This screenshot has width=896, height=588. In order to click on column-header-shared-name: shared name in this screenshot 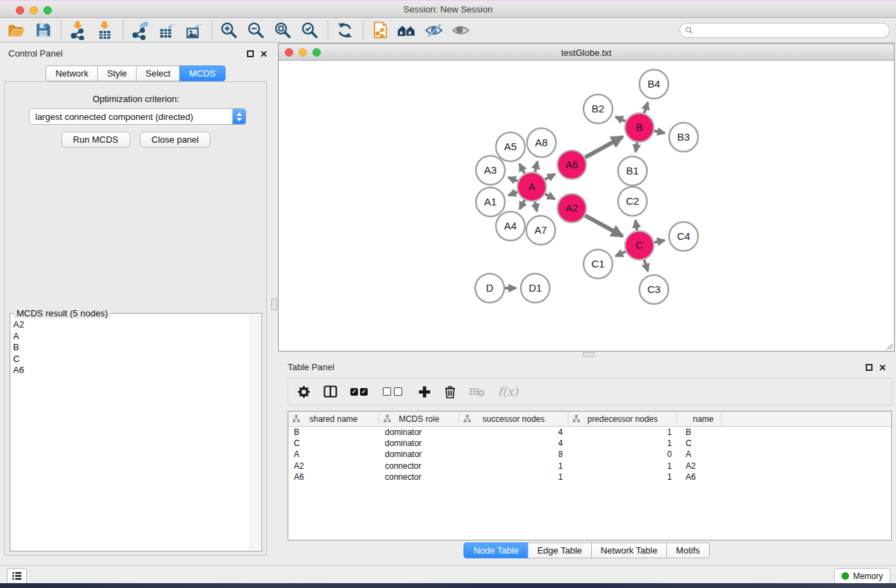, I will do `click(334, 419)`.